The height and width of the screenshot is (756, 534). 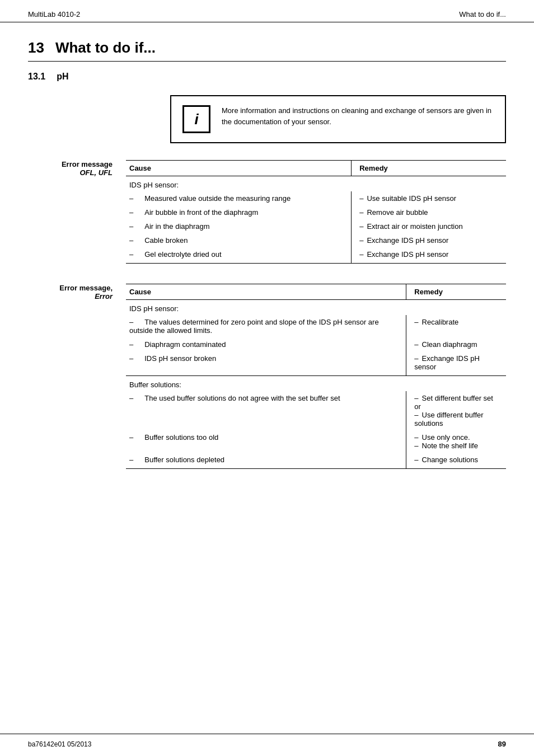 I want to click on table-row: –Buffer solutions depleted –Change solut…, so click(x=316, y=461).